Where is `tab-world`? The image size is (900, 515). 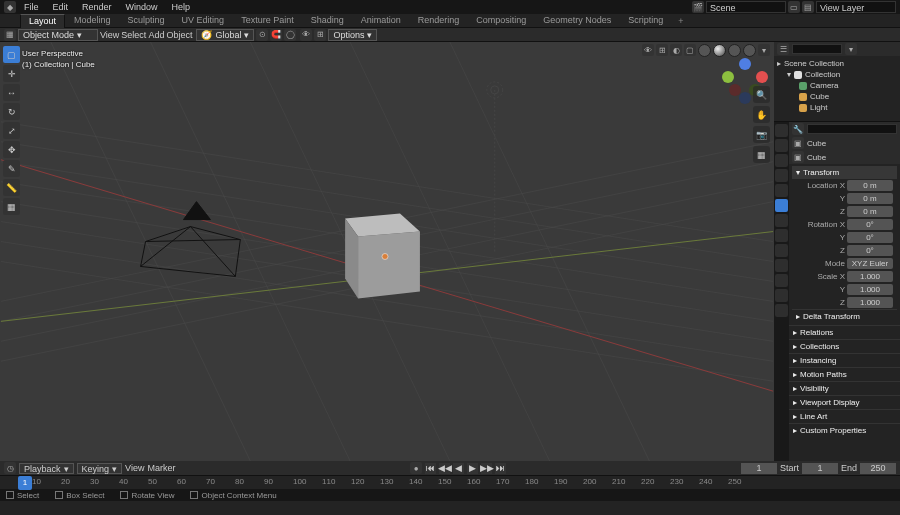 tab-world is located at coordinates (782, 190).